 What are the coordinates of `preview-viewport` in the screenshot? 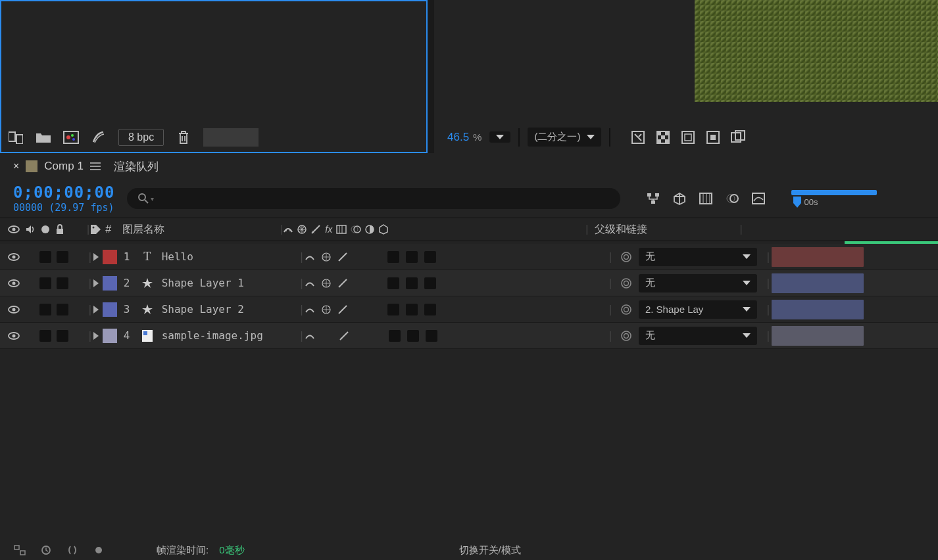 It's located at (816, 51).